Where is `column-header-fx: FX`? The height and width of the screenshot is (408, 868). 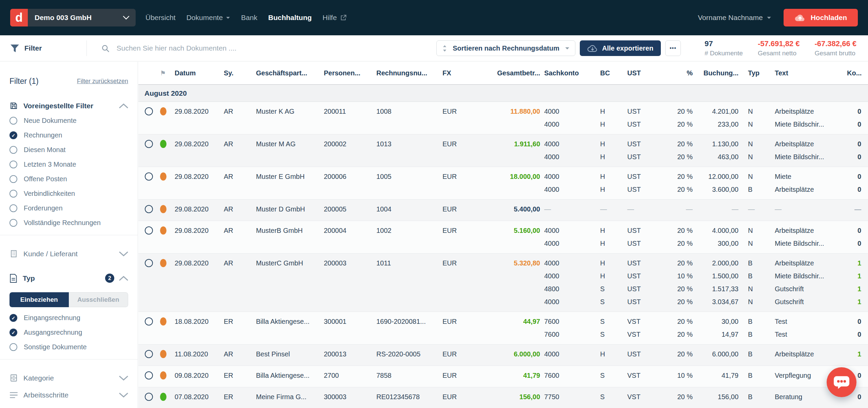
column-header-fx: FX is located at coordinates (460, 73).